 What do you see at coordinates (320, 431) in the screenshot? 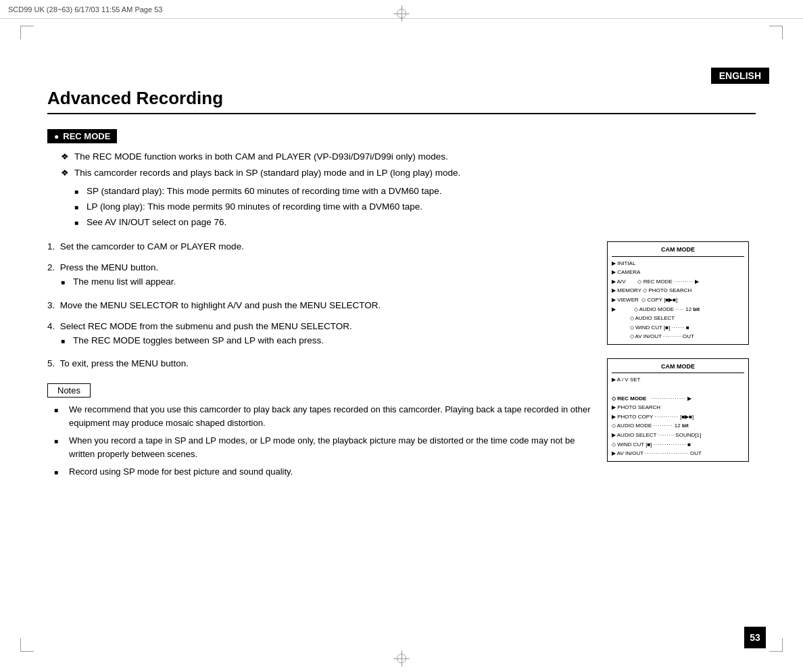
I see `notes-section: Notes We recommend that you use this cam…` at bounding box center [320, 431].